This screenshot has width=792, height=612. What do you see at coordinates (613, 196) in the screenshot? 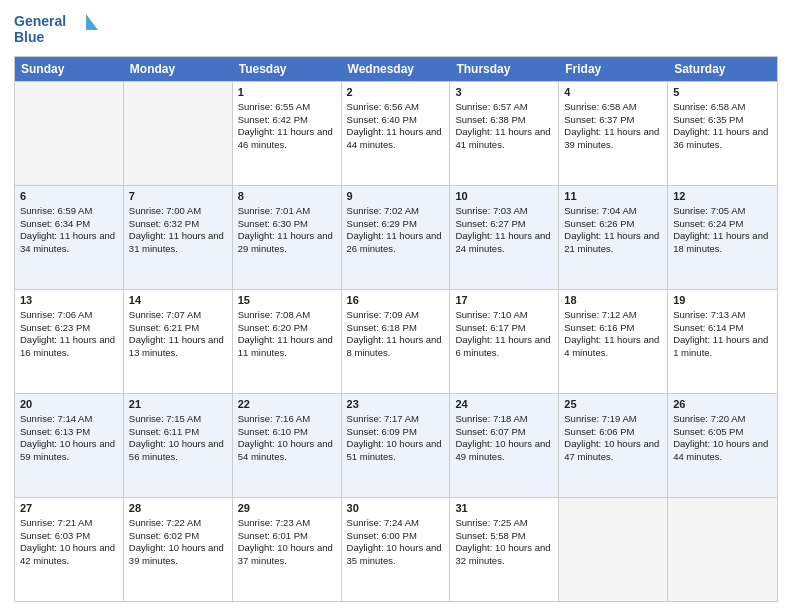
I see `day-number: 11` at bounding box center [613, 196].